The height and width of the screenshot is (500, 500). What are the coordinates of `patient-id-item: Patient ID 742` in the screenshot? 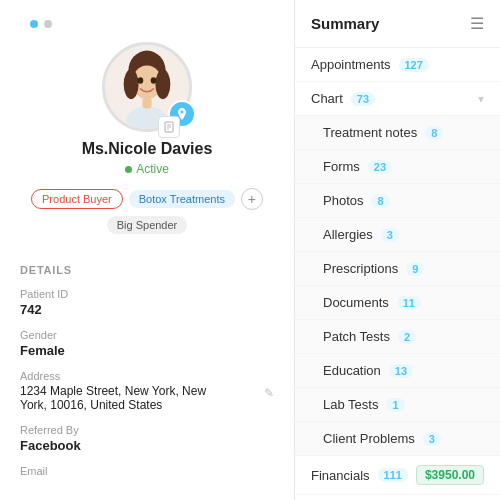 It's located at (147, 302).